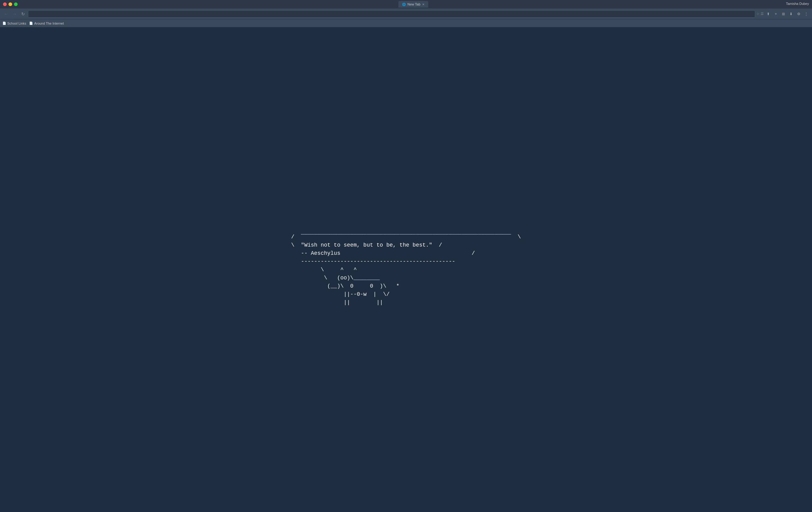 The image size is (812, 512). I want to click on tab-icon: 🌐, so click(404, 4).